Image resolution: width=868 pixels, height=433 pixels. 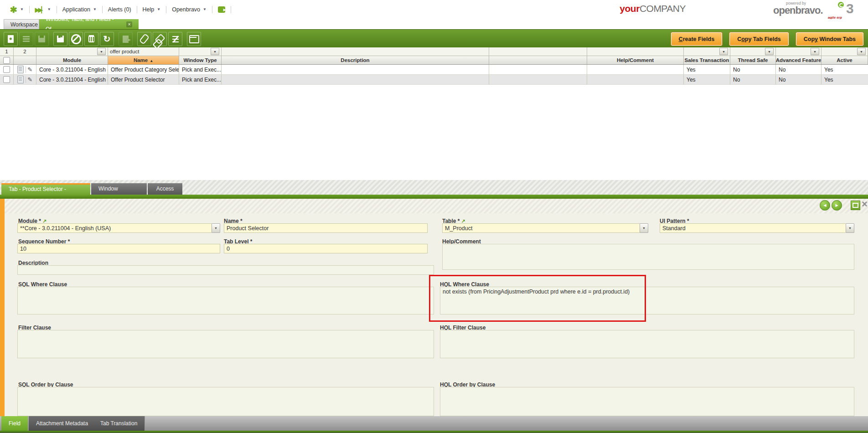 I want to click on tab-workspace: Workspace, so click(x=21, y=24).